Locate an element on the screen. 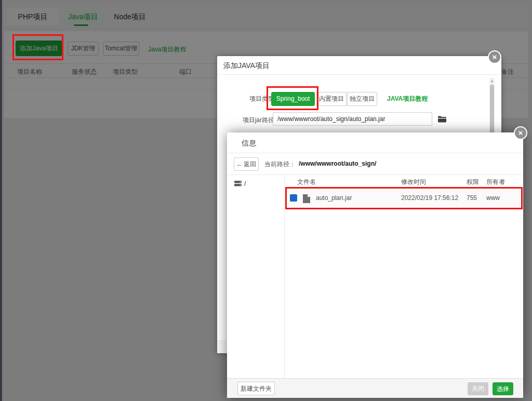 Image resolution: width=532 pixels, height=401 pixels. col-filename: 文件名 is located at coordinates (307, 182).